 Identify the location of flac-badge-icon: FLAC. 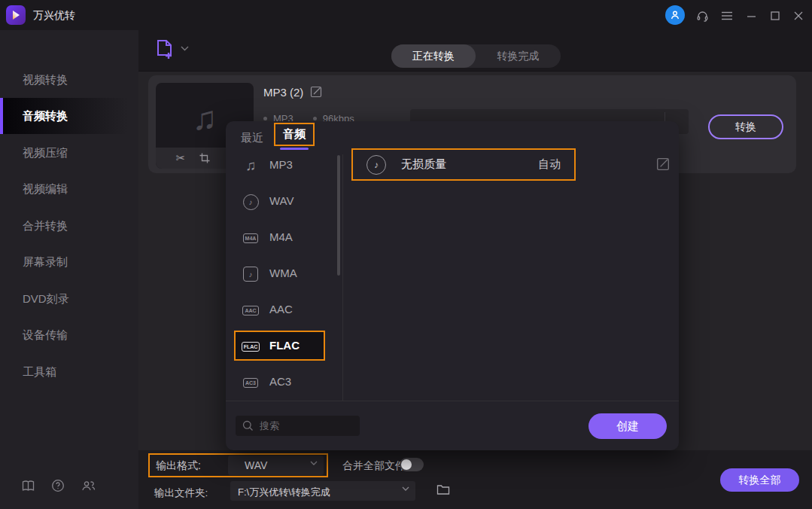
(251, 346).